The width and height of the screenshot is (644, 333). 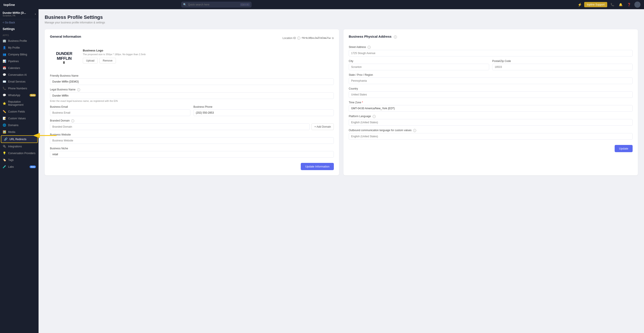 I want to click on outbound-lang-info-icon: i, so click(x=414, y=130).